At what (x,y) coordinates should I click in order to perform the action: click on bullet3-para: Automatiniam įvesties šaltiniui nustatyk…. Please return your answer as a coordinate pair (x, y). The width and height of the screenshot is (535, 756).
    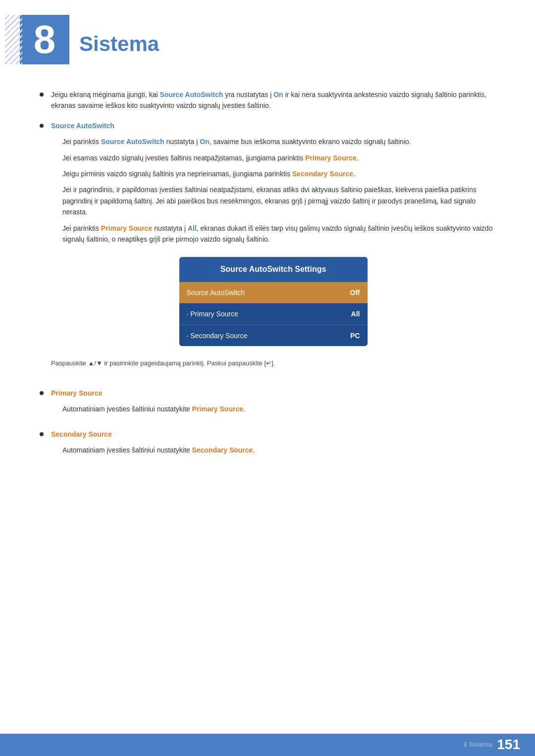
    Looking at the image, I should click on (279, 409).